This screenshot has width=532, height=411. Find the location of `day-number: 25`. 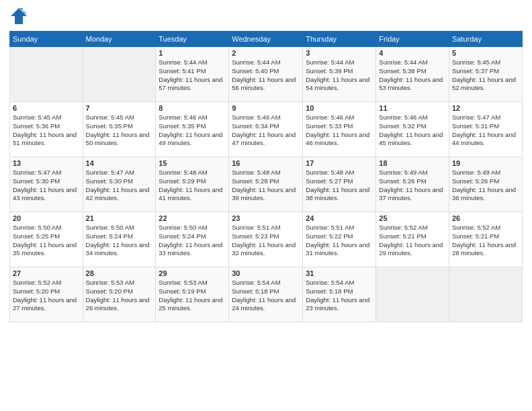

day-number: 25 is located at coordinates (412, 218).